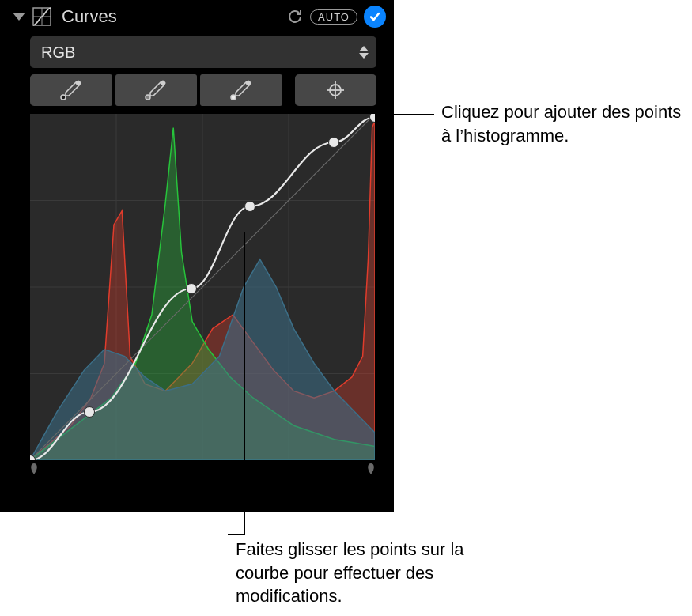 The image size is (692, 616). I want to click on eyedropper-black-button, so click(71, 90).